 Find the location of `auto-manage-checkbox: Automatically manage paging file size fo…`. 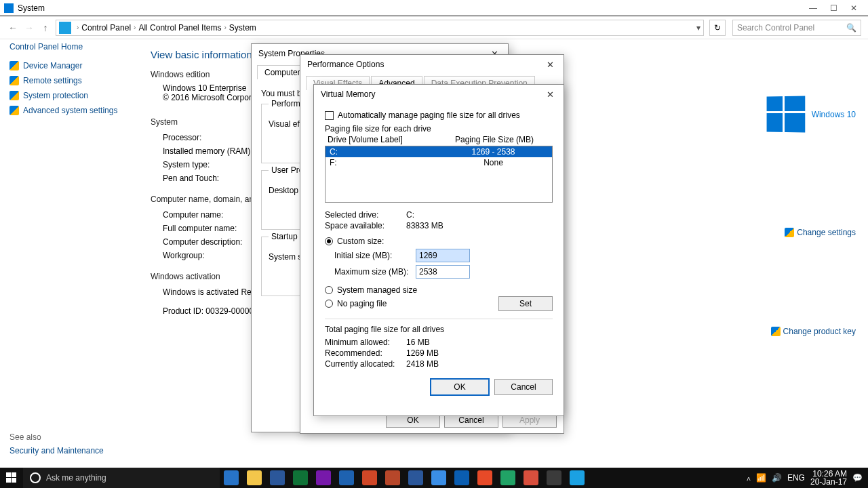

auto-manage-checkbox: Automatically manage paging file size fo… is located at coordinates (439, 115).